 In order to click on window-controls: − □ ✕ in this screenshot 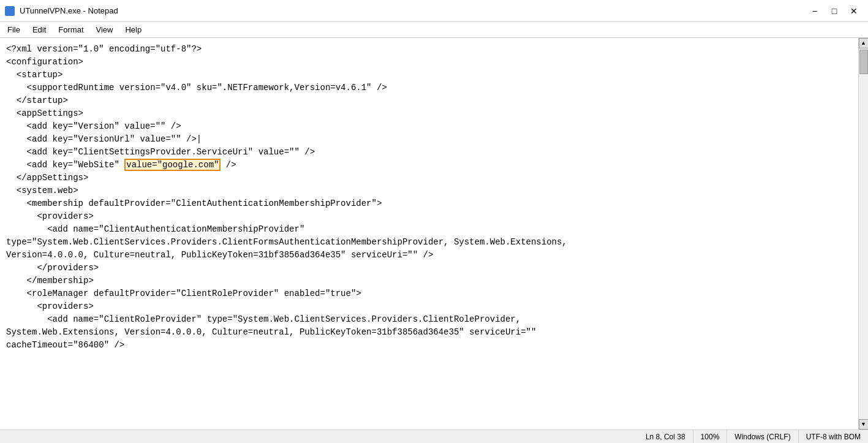, I will do `click(834, 11)`.